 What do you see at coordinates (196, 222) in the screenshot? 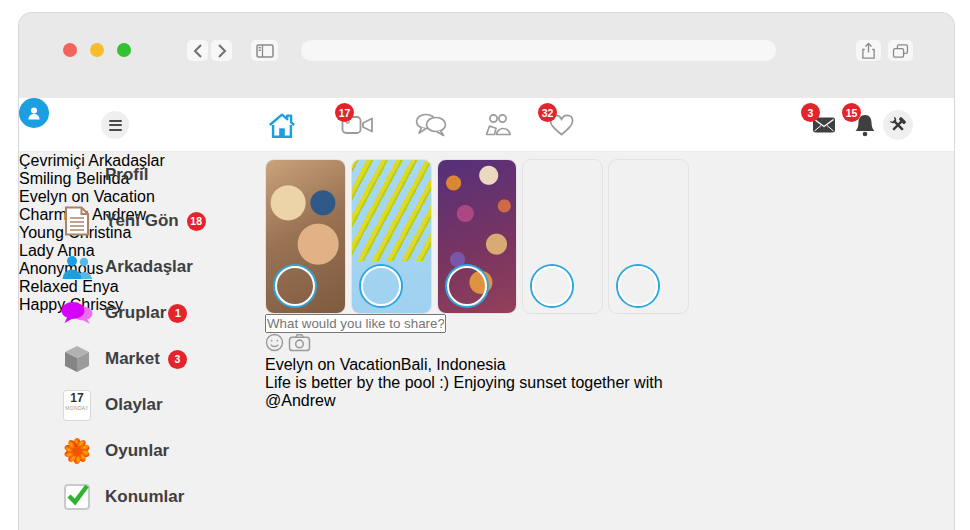
I see `new-posts-badge: 18` at bounding box center [196, 222].